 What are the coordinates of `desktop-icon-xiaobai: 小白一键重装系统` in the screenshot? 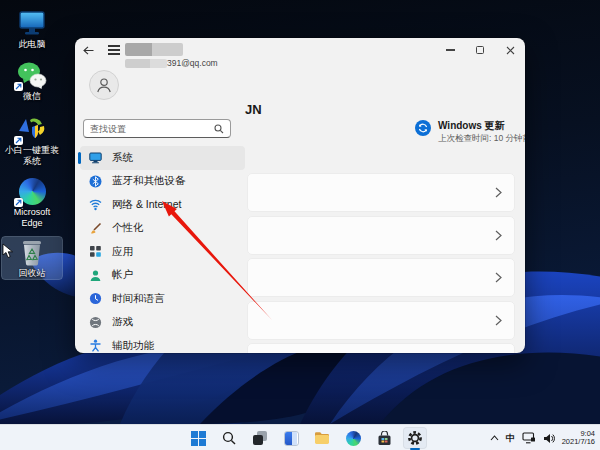 It's located at (32, 140).